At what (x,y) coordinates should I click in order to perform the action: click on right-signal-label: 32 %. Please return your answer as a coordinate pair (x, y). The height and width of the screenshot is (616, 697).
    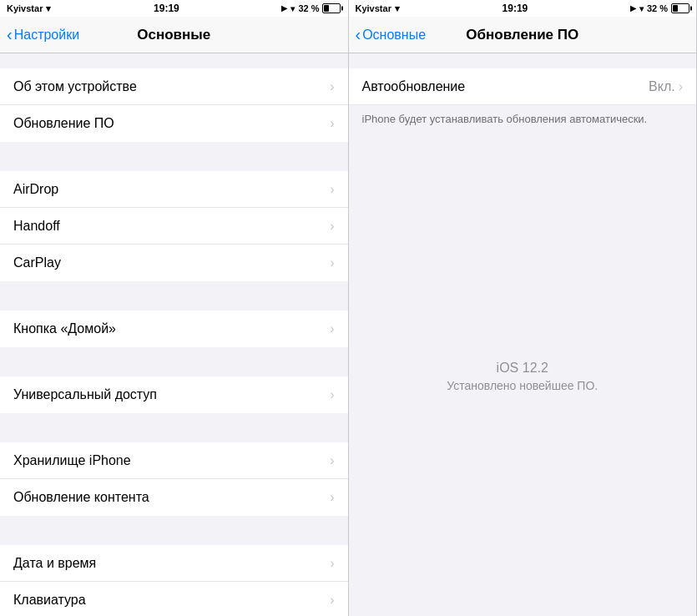
    Looking at the image, I should click on (658, 8).